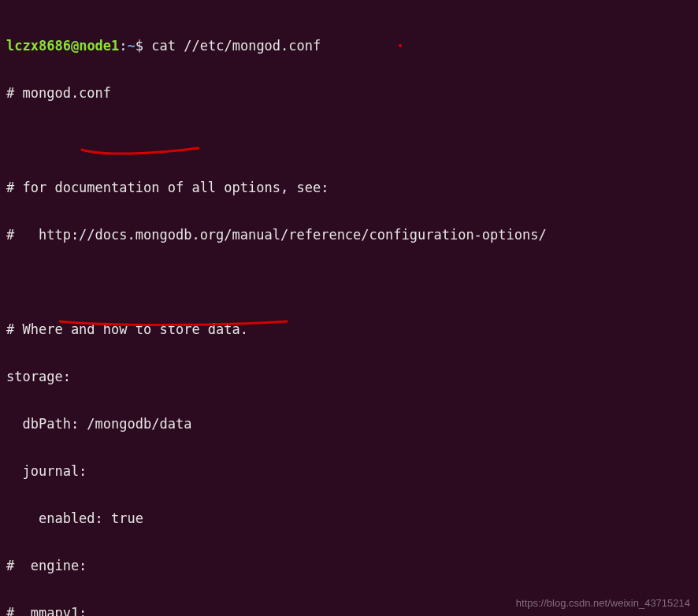  Describe the element at coordinates (349, 187) in the screenshot. I see `output-line: # for documentation of all options, see:` at that location.